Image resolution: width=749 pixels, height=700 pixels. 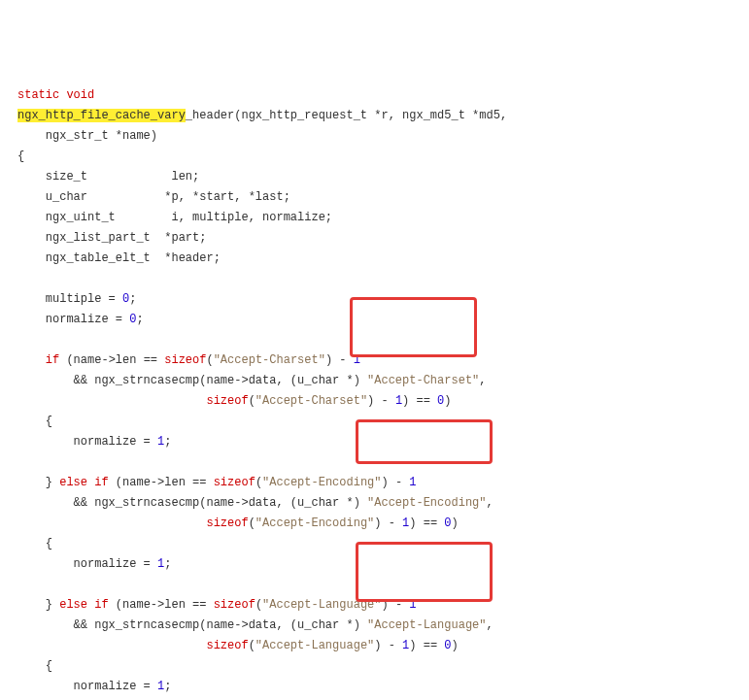 What do you see at coordinates (39, 95) in the screenshot?
I see `keyword-static: static` at bounding box center [39, 95].